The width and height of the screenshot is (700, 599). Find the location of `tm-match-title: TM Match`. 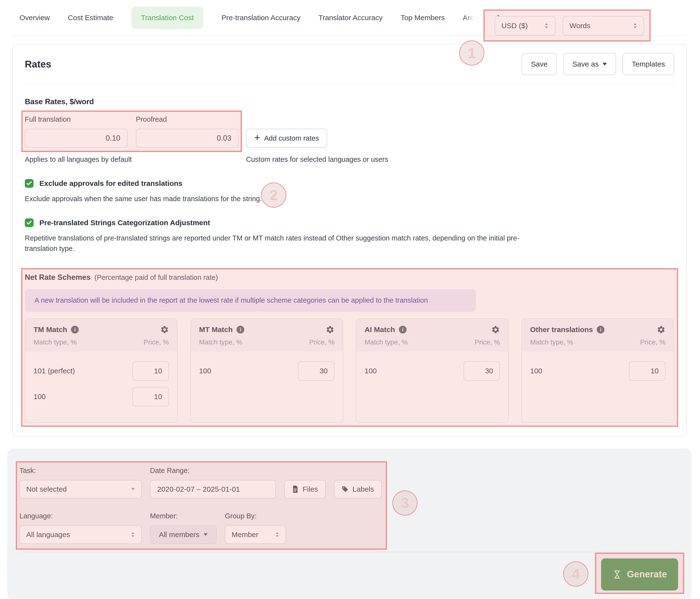

tm-match-title: TM Match is located at coordinates (50, 330).